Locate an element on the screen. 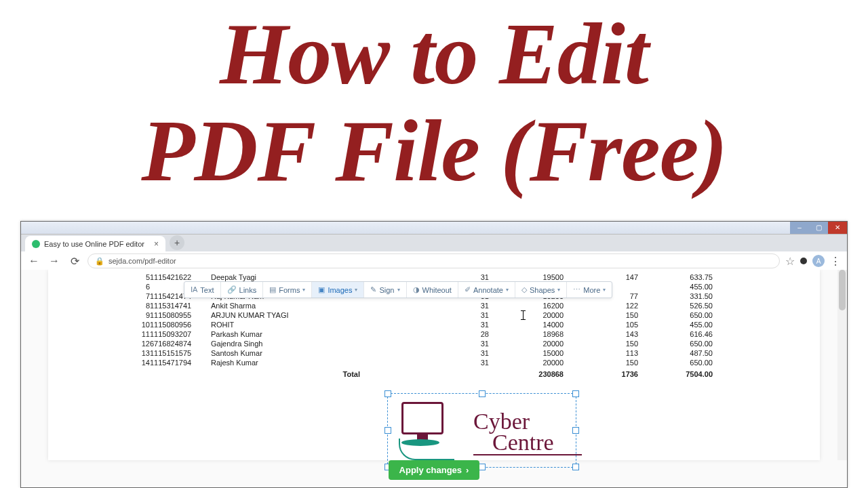  toolbar-forms-button: ▤Forms▾ is located at coordinates (288, 290).